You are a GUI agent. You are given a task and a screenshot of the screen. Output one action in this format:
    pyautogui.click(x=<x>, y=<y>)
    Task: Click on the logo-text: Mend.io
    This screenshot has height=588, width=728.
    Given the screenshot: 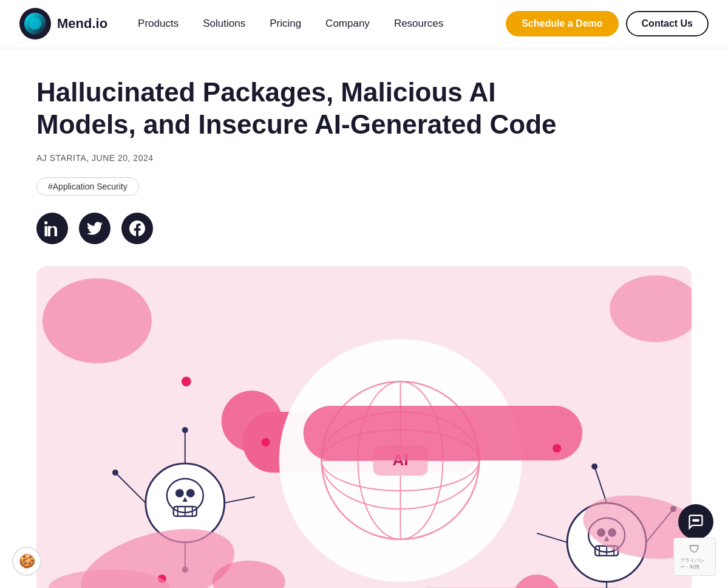 What is the action you would take?
    pyautogui.click(x=83, y=24)
    